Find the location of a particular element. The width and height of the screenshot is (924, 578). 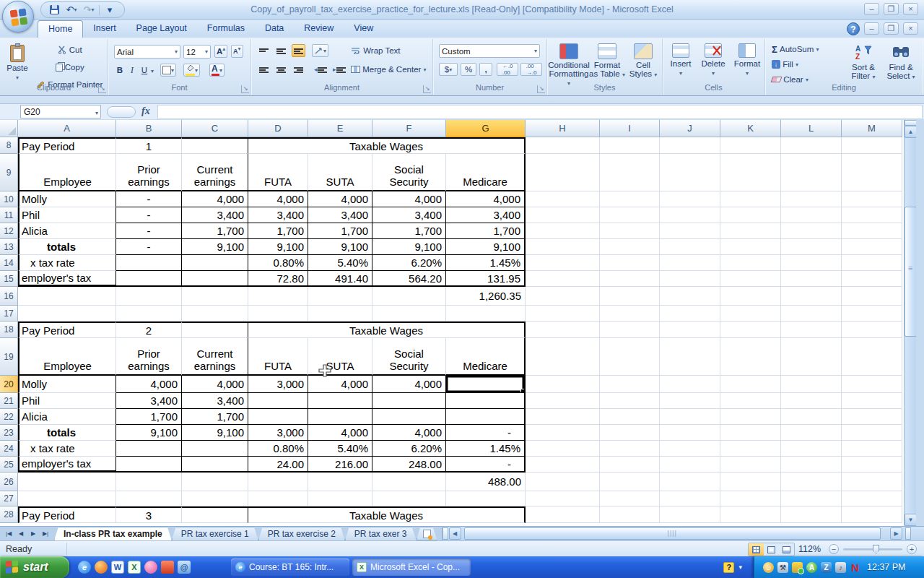

cell-L21 is located at coordinates (811, 401).